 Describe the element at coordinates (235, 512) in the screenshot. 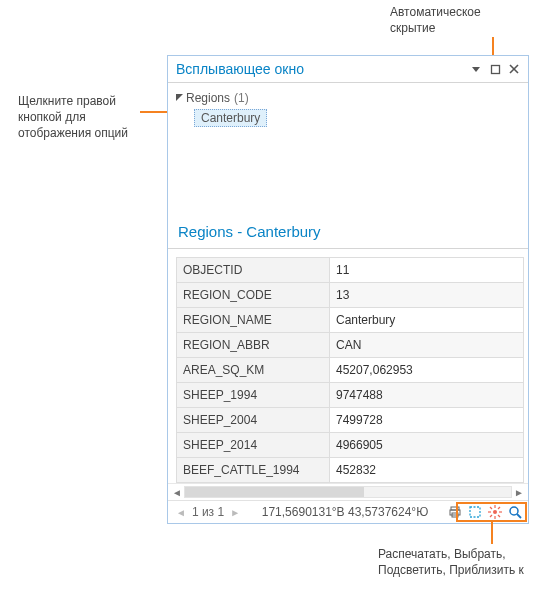

I see `nav-next-icon: ►` at that location.